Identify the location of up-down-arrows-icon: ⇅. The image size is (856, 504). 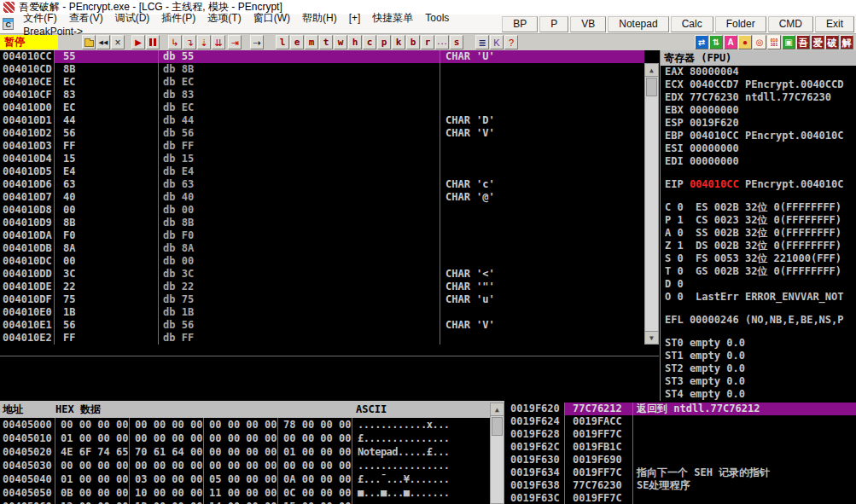
(716, 43).